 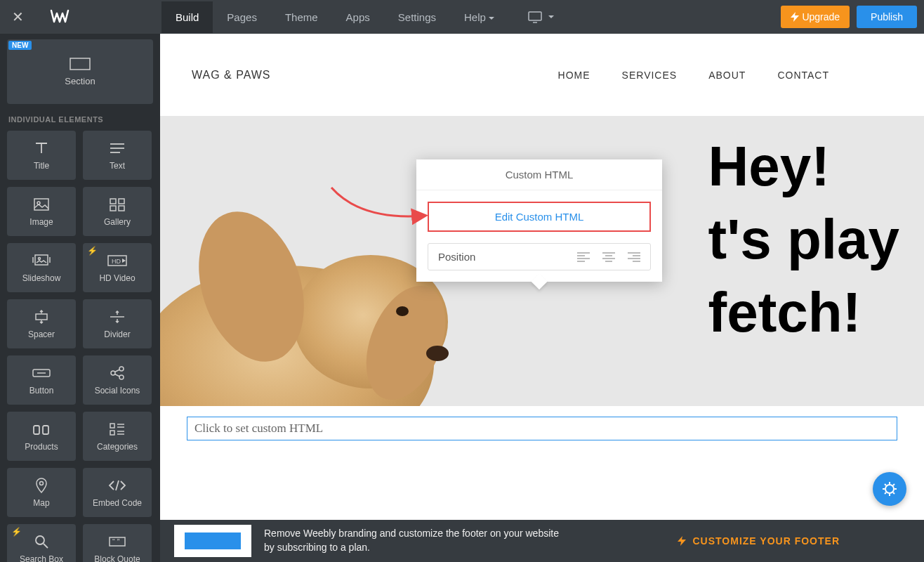 What do you see at coordinates (456, 257) in the screenshot?
I see `position-label: Position` at bounding box center [456, 257].